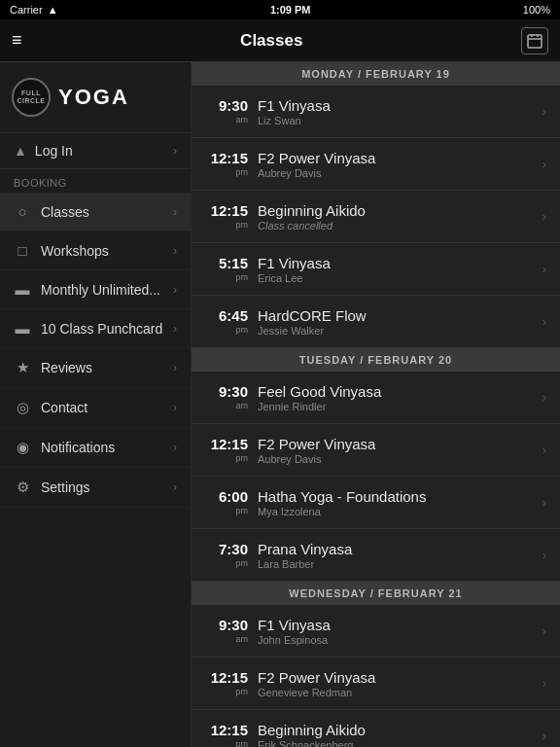 The width and height of the screenshot is (560, 747). Describe the element at coordinates (227, 551) in the screenshot. I see `class-time-main: 7:30` at that location.